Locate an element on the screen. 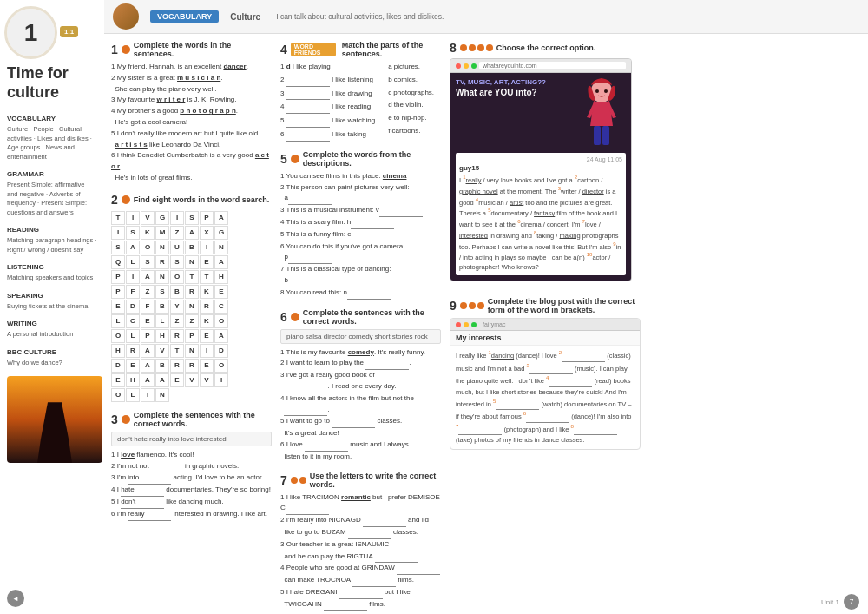 This screenshot has height=614, width=868. ws-cell: Q is located at coordinates (118, 262).